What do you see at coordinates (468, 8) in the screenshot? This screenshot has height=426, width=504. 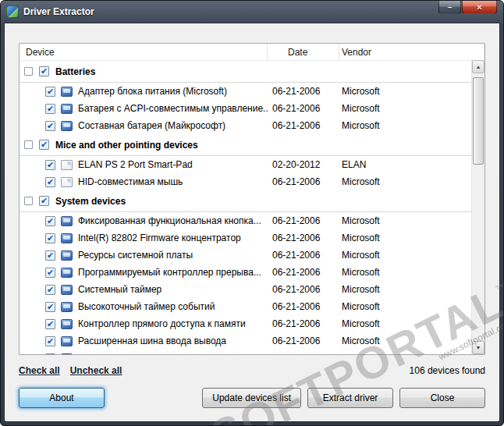 I see `caption-buttons: – ✕` at bounding box center [468, 8].